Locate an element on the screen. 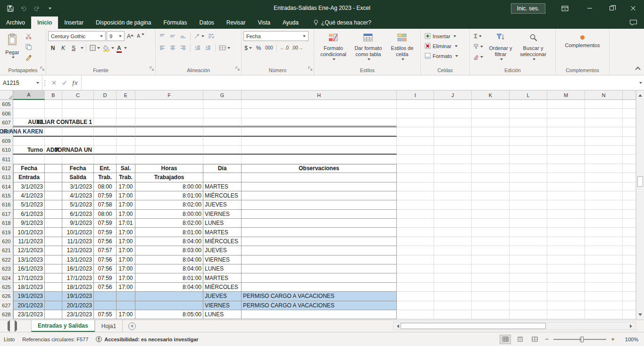 Image resolution: width=644 pixels, height=346 pixels. cell-F622: 8:04:00 is located at coordinates (169, 260).